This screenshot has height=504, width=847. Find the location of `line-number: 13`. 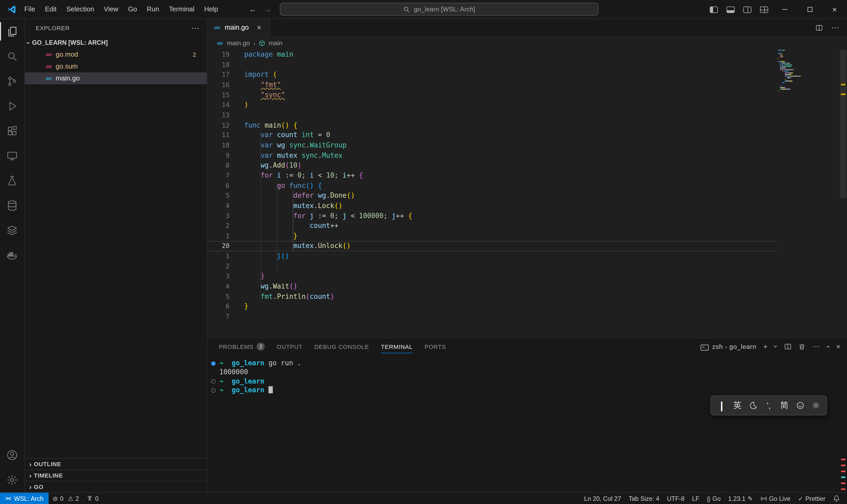

line-number: 13 is located at coordinates (219, 115).